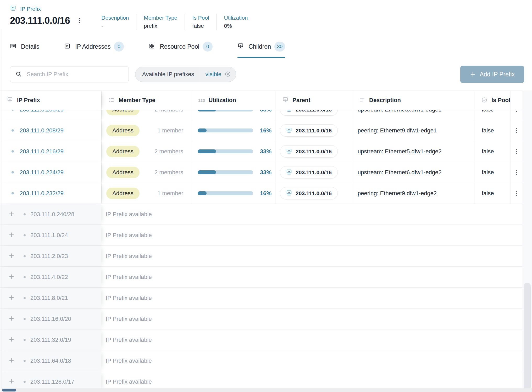 The width and height of the screenshot is (532, 392). What do you see at coordinates (9, 390) in the screenshot?
I see `horizontal-scrollbar-thumb` at bounding box center [9, 390].